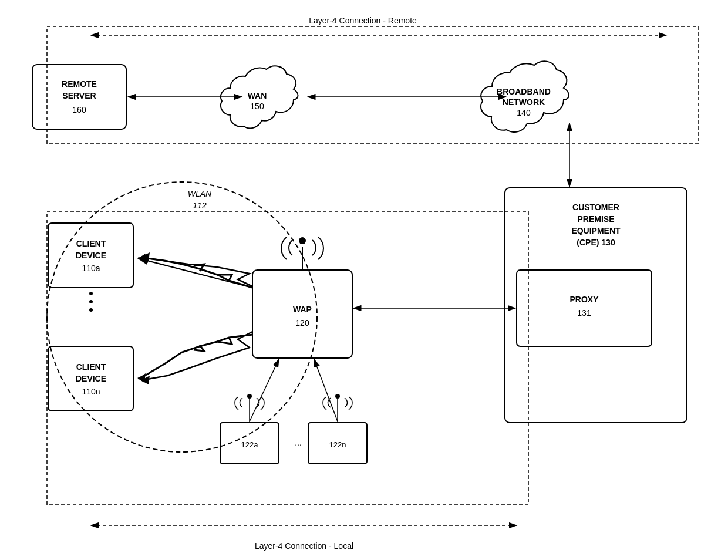  Describe the element at coordinates (257, 96) in the screenshot. I see `svg-text: WAN` at that location.